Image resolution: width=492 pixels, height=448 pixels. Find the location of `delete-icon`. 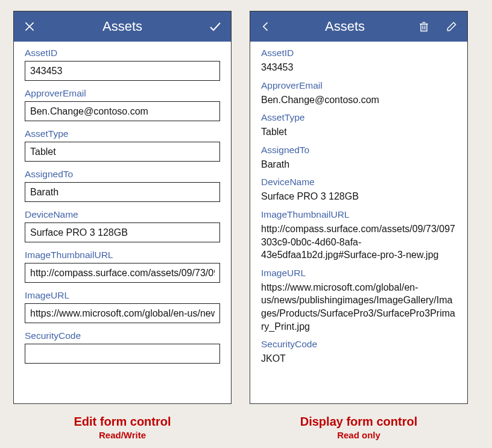

delete-icon is located at coordinates (424, 27).